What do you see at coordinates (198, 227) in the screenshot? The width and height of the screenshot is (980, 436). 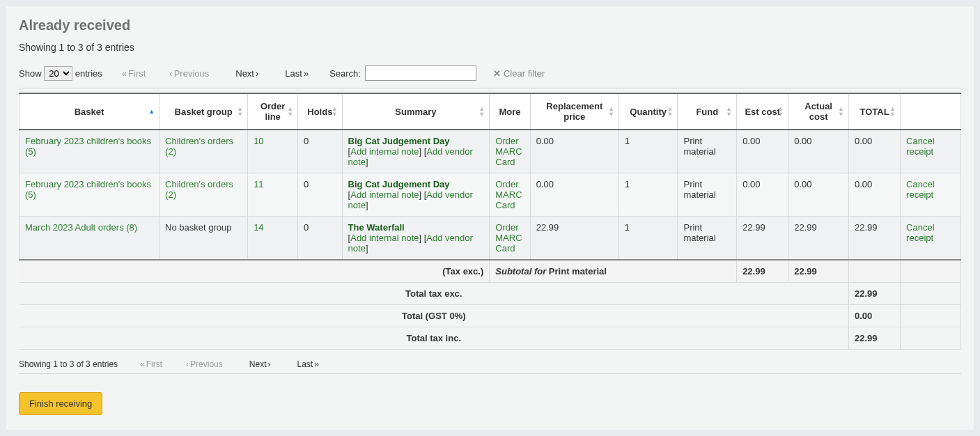 I see `basket-group-text: No basket group` at bounding box center [198, 227].